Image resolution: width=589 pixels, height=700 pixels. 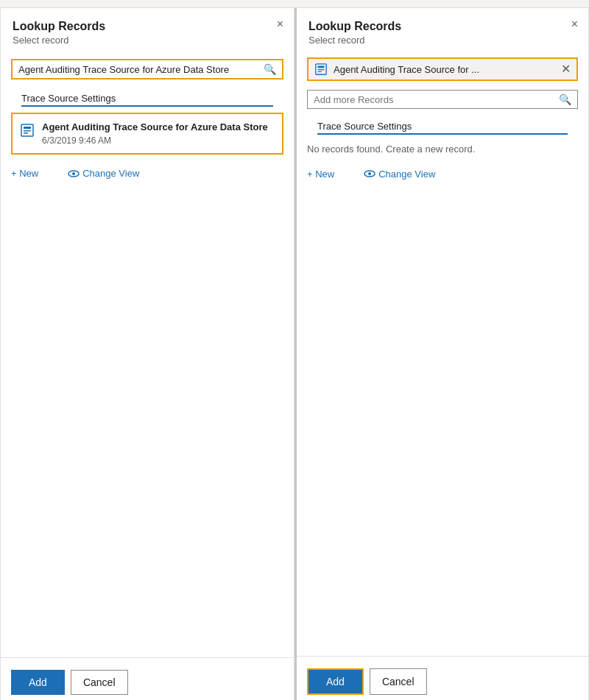 I want to click on left-add-button: Add, so click(x=38, y=682).